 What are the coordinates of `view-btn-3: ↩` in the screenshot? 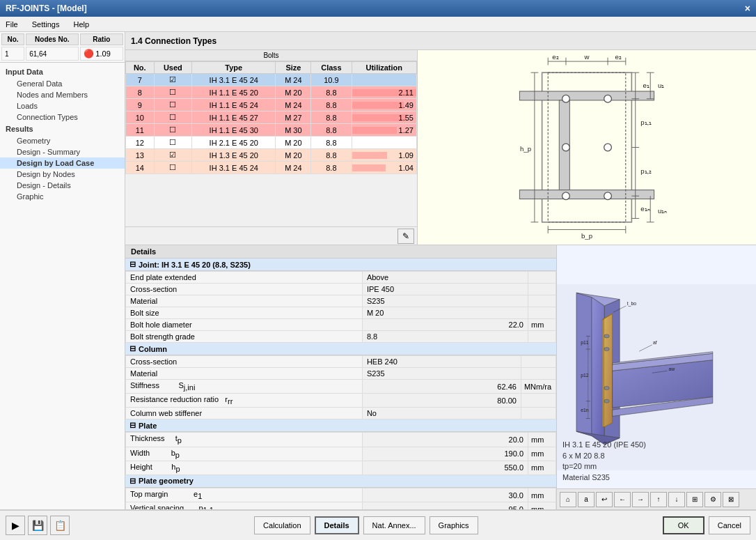 It's located at (604, 500).